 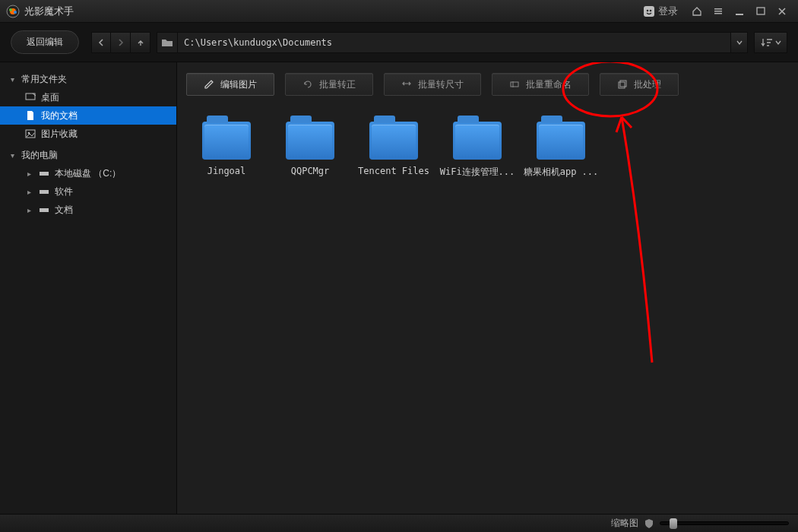 What do you see at coordinates (718, 11) in the screenshot?
I see `menu-icon` at bounding box center [718, 11].